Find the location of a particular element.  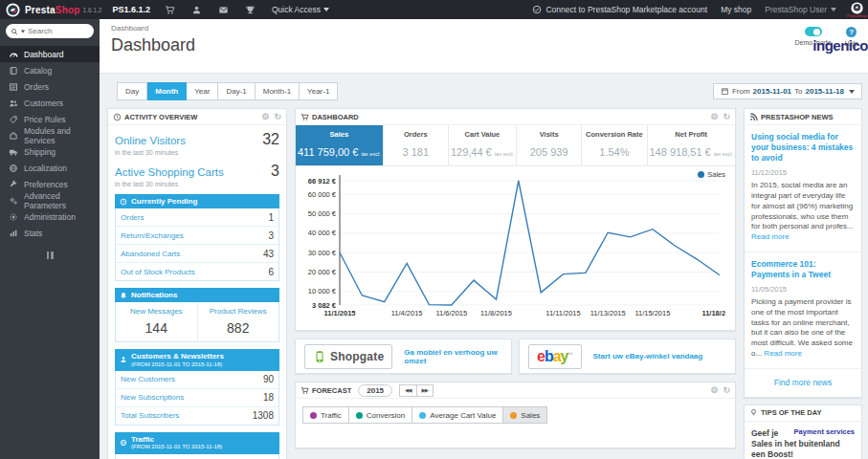

avatar: PrestaShop is located at coordinates (857, 10).